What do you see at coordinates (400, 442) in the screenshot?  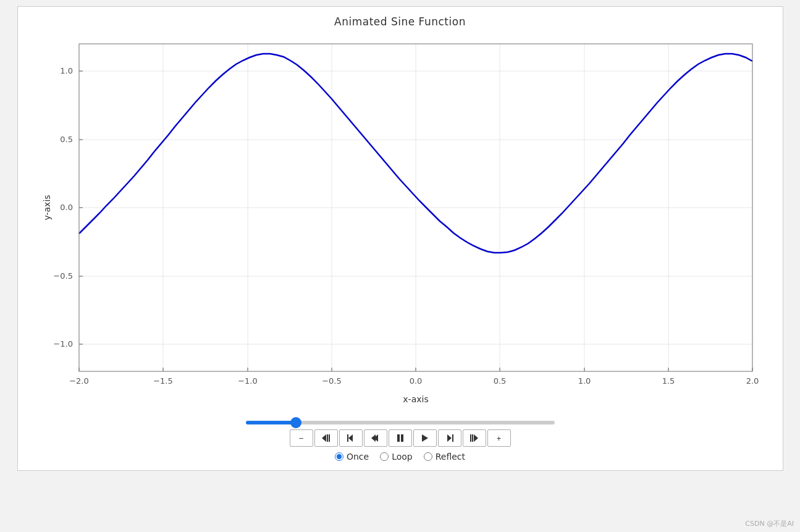 I see `controls-area: − +` at bounding box center [400, 442].